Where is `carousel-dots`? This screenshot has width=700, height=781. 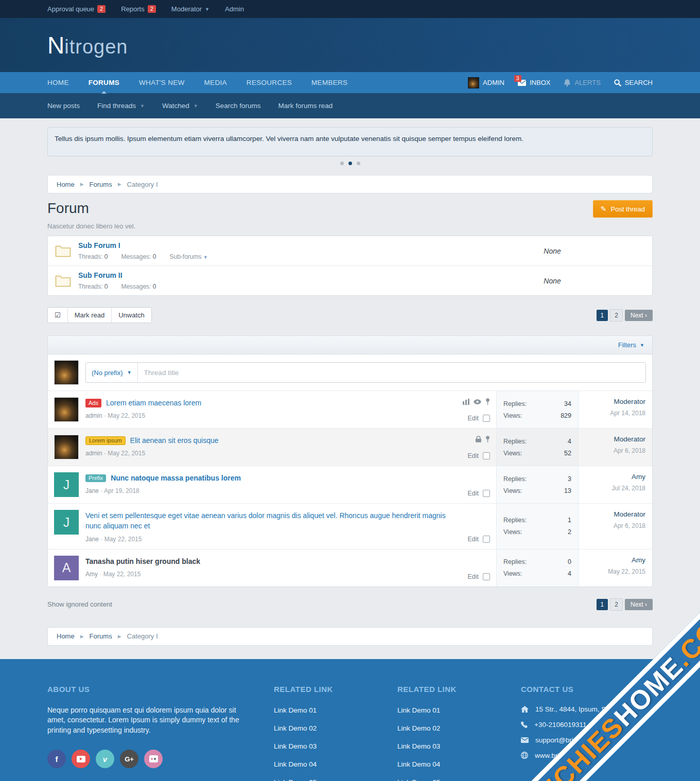 carousel-dots is located at coordinates (350, 164).